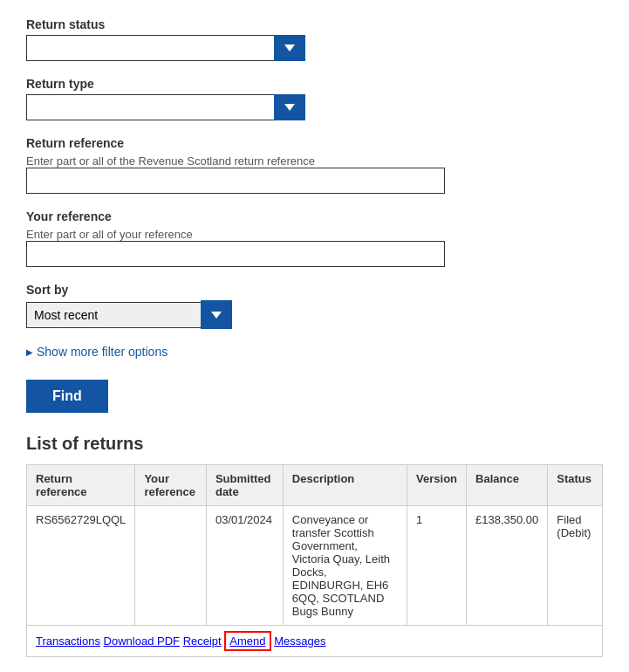  What do you see at coordinates (113, 315) in the screenshot?
I see `sort-by-select: Most recent Oldest` at bounding box center [113, 315].